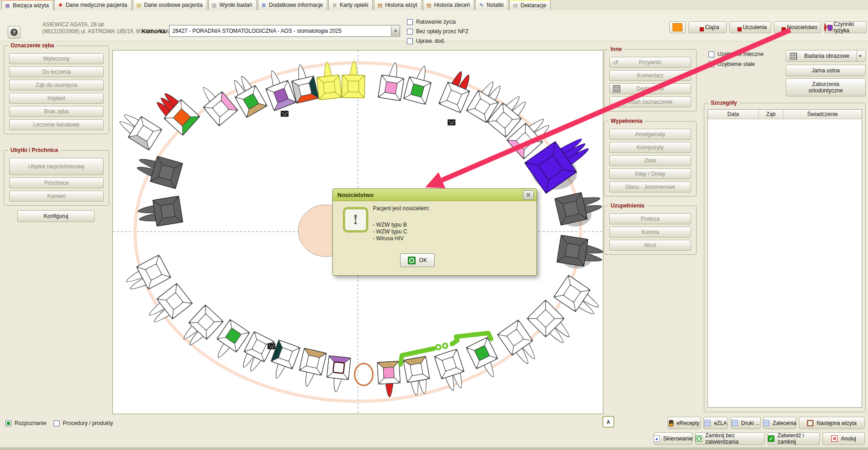  Describe the element at coordinates (650, 232) in the screenshot. I see `korona-button: Korona` at that location.